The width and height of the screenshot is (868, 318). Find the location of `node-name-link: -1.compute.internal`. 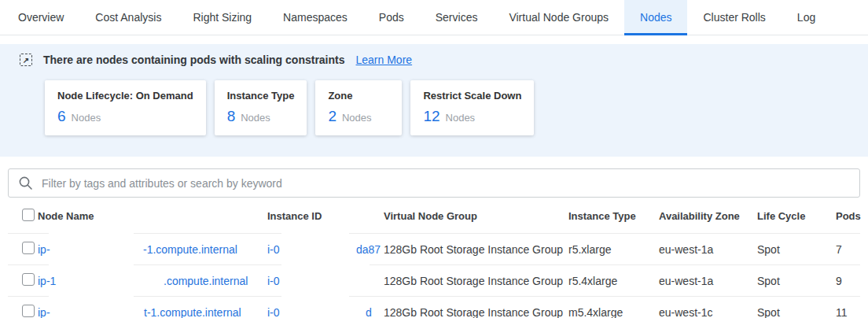

node-name-link: -1.compute.internal is located at coordinates (190, 250).